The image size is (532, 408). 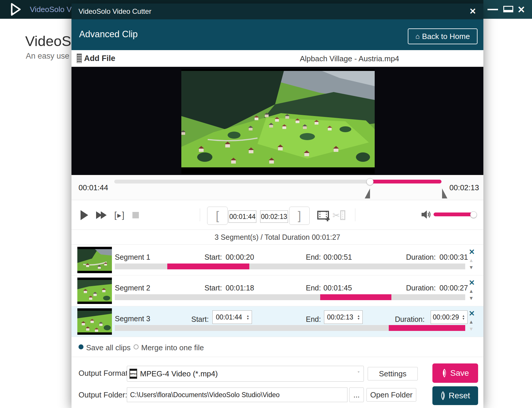 What do you see at coordinates (370, 182) in the screenshot?
I see `timeline-handle` at bounding box center [370, 182].